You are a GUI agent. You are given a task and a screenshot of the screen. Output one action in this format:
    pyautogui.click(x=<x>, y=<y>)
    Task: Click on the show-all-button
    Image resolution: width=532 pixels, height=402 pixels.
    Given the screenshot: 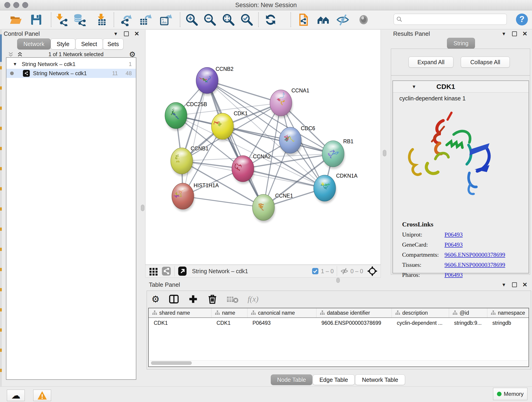 What is the action you would take?
    pyautogui.click(x=364, y=20)
    